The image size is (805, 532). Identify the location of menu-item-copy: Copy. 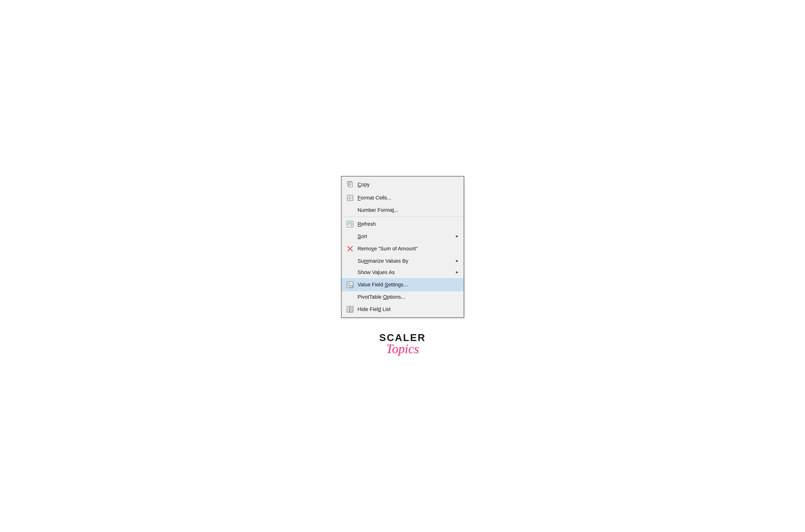
(402, 185).